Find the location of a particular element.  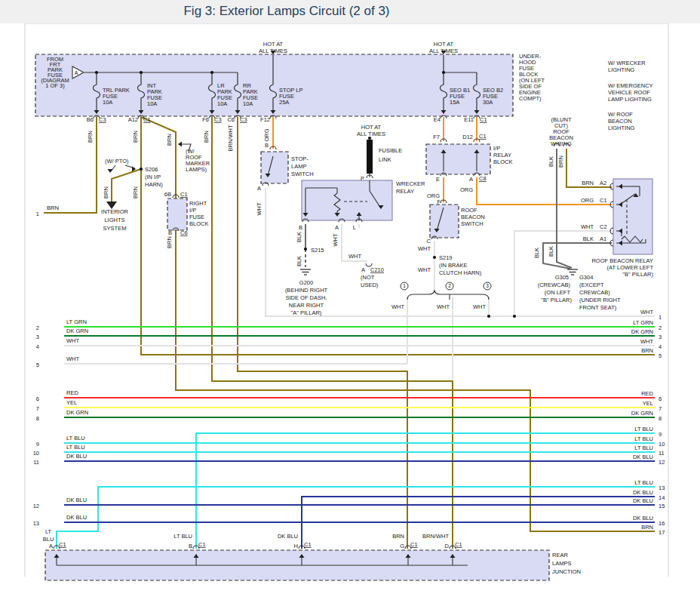

diagram-label: (EXCEPT is located at coordinates (591, 285).